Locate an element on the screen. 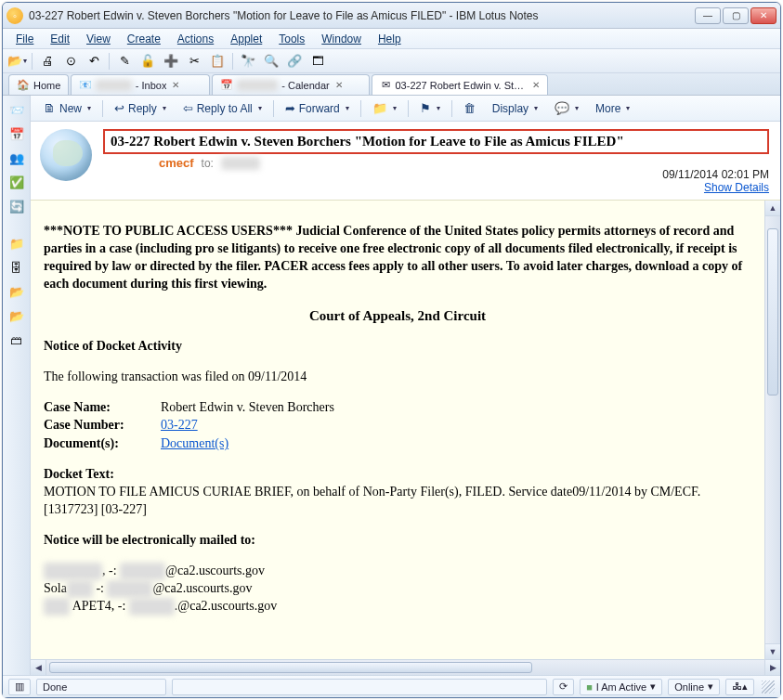  sidebar-database-icon: 🗄 is located at coordinates (17, 267).